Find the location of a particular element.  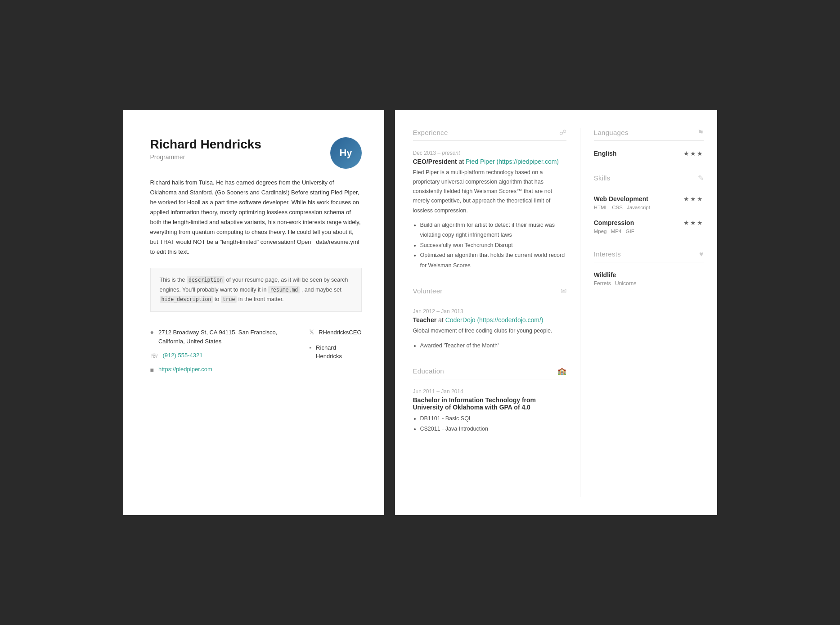

profile-info: Richard Hendricks Programmer is located at coordinates (206, 149).